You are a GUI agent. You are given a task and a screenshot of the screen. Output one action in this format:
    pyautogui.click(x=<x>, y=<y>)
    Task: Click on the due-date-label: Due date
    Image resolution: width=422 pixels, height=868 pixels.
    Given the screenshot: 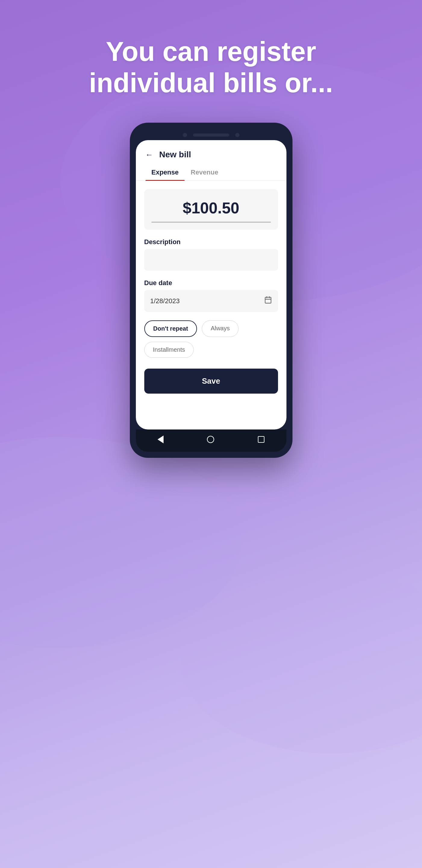 What is the action you would take?
    pyautogui.click(x=211, y=283)
    